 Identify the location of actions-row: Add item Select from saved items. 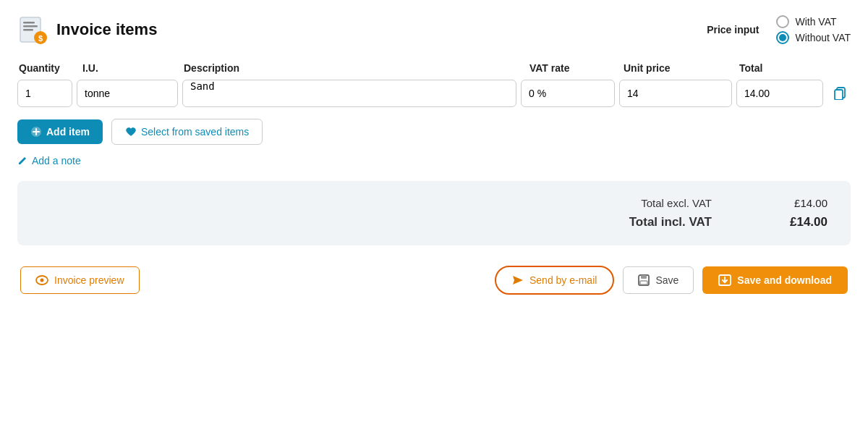
(434, 132).